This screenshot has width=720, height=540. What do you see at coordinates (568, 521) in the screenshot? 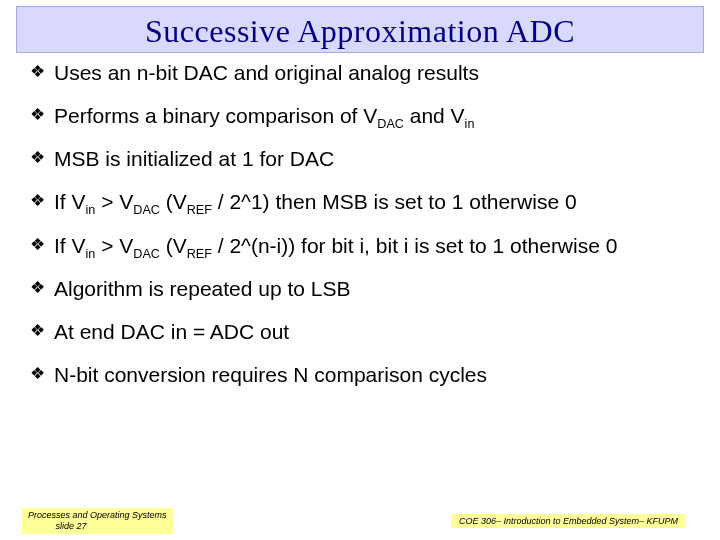
I see `footer-right: COE 306– Introduction to Embedded System…` at bounding box center [568, 521].